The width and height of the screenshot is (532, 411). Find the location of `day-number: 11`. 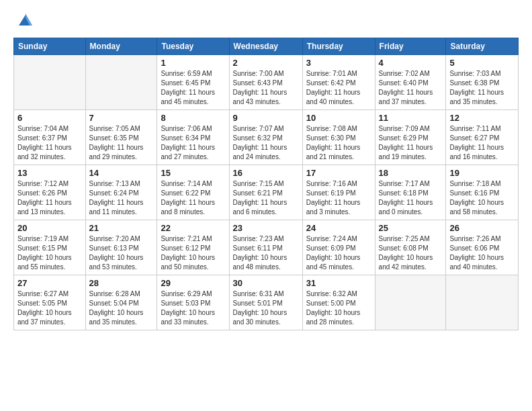

day-number: 11 is located at coordinates (411, 118).